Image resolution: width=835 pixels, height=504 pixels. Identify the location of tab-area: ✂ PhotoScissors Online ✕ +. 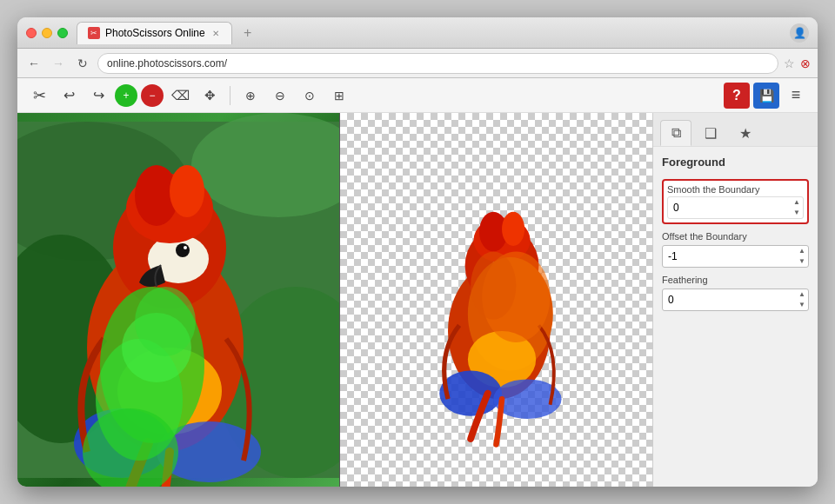
(433, 33).